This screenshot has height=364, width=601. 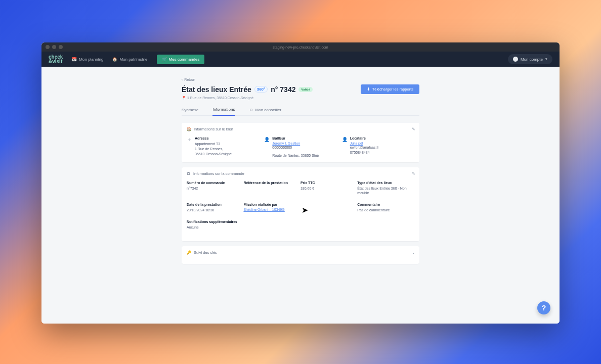 What do you see at coordinates (269, 183) in the screenshot?
I see `label-reference: Référence de la prestation` at bounding box center [269, 183].